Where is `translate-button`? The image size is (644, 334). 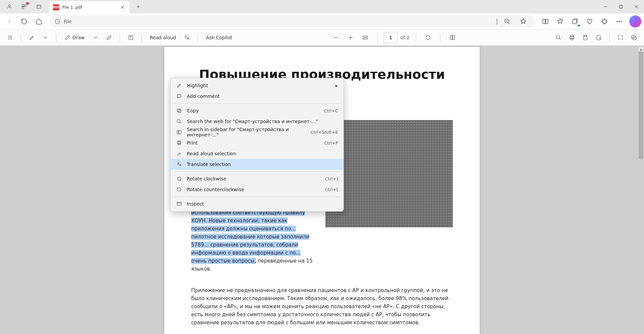
translate-button is located at coordinates (187, 38).